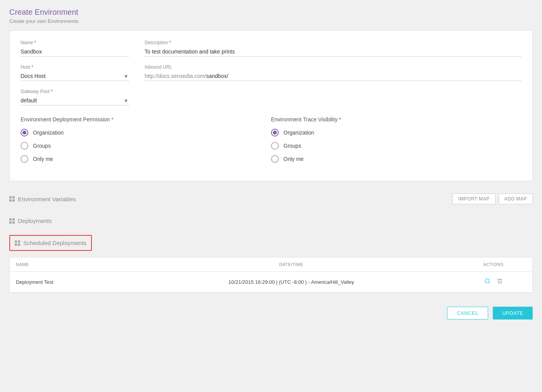  Describe the element at coordinates (146, 159) in the screenshot. I see `deployment-onlyme-option: Only me` at that location.